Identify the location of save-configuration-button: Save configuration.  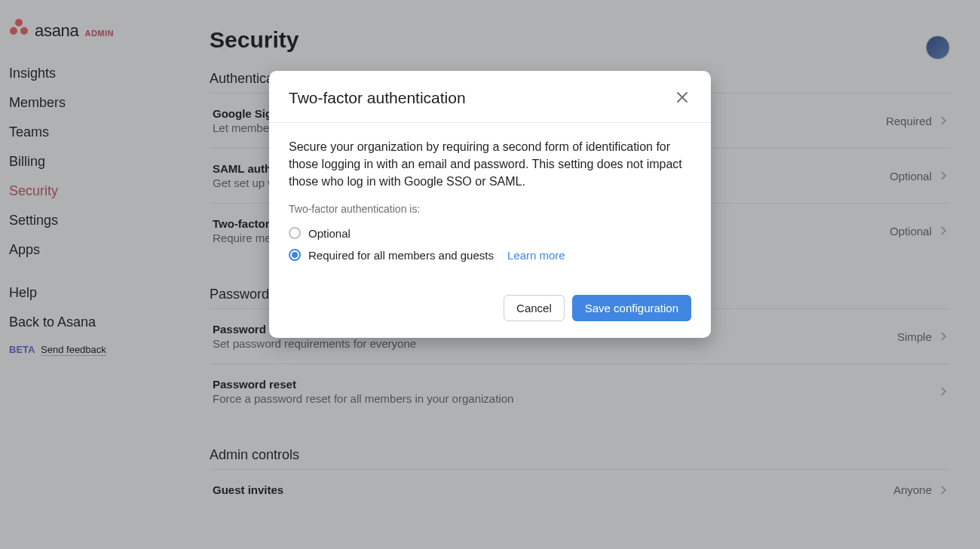
(632, 308).